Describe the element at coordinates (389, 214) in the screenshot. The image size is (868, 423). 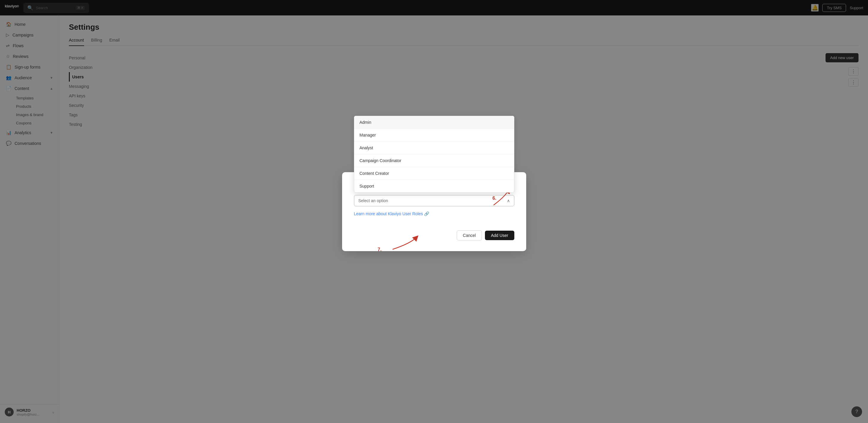
I see `learn-more-text: Learn more about Klaviyo User Roles` at that location.